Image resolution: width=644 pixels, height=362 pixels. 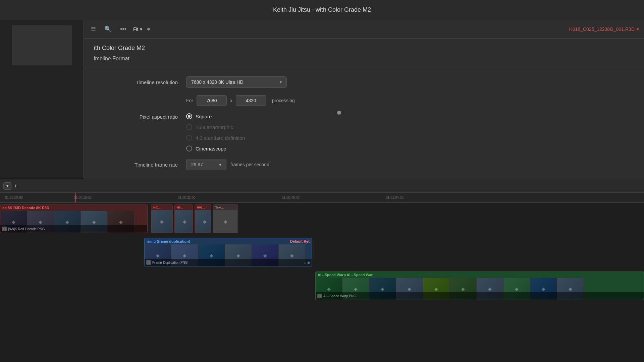 I want to click on resolution-dropdown: 7680 x 4320 8K Ultra HD ▾, so click(x=236, y=82).